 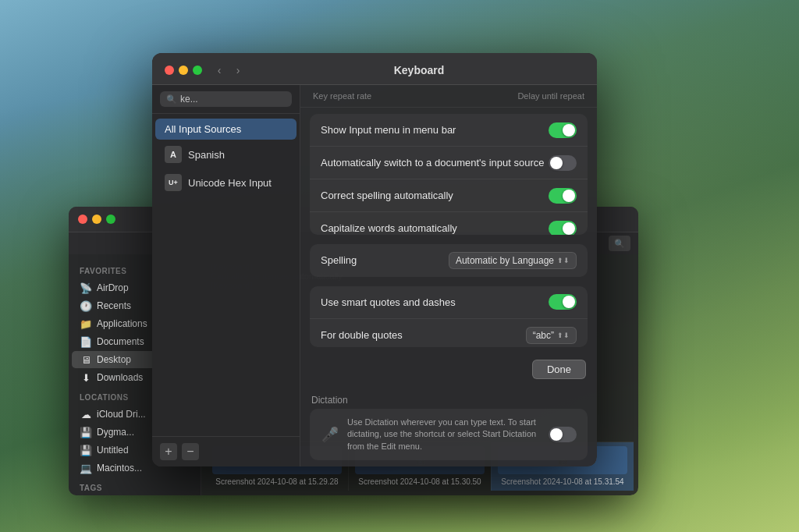 What do you see at coordinates (432, 162) in the screenshot?
I see `auto-switch-label: Automatically switch to a document's inp…` at bounding box center [432, 162].